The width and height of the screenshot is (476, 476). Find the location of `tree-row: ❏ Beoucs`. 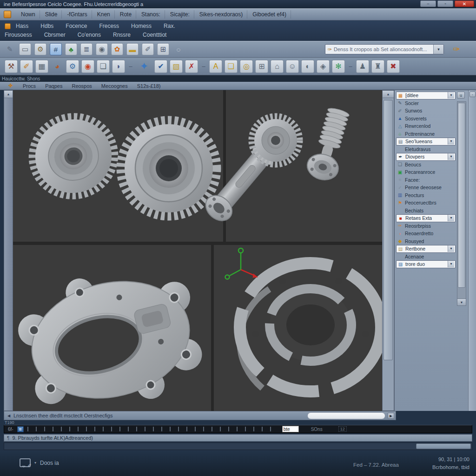

tree-row: ❏ Beoucs is located at coordinates (426, 165).